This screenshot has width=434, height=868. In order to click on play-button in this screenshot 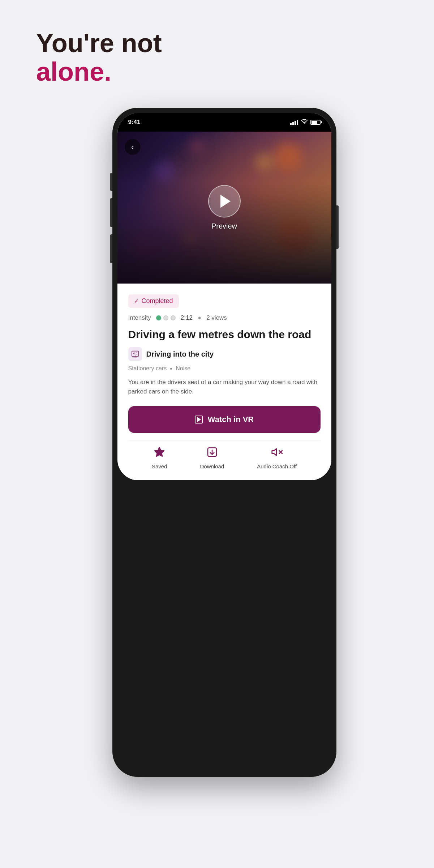, I will do `click(224, 201)`.